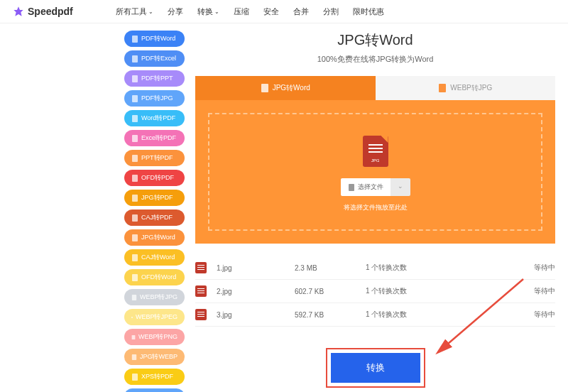  Describe the element at coordinates (155, 138) in the screenshot. I see `sidebar-item-5: Excel转PDF` at that location.